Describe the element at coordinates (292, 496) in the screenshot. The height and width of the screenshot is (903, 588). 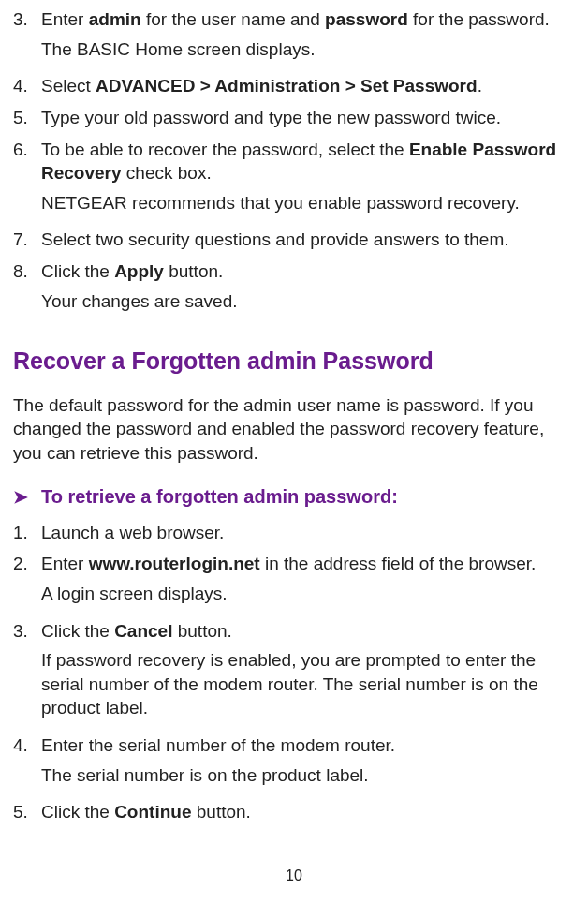
I see `task-heading: ➤ To retrieve a forgotten admin password…` at that location.